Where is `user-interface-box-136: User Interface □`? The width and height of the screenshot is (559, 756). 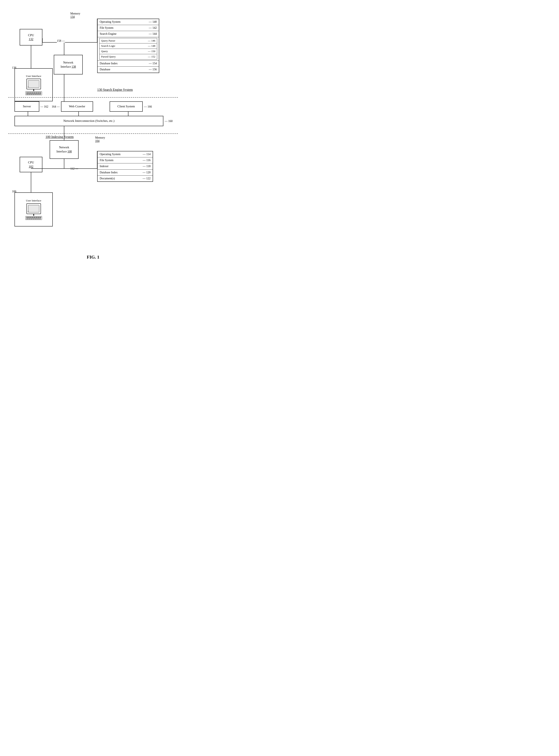 user-interface-box-136: User Interface □ is located at coordinates (34, 85).